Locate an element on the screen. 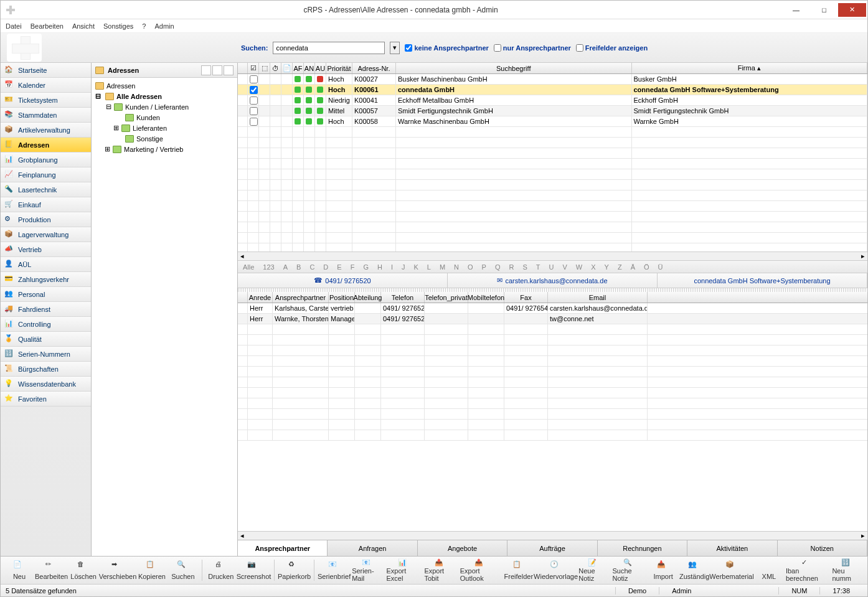  nav-vertrieb: 📣Vertrieb is located at coordinates (46, 250).